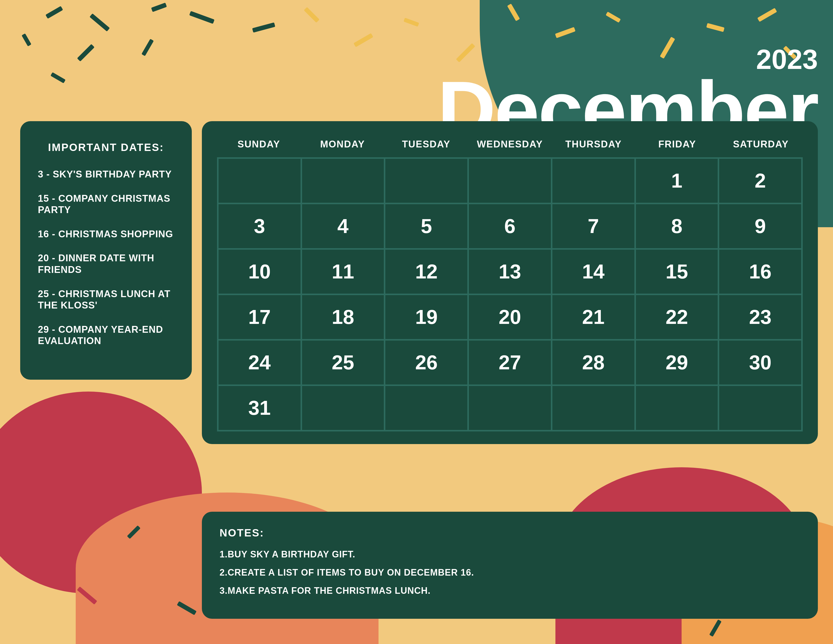  Describe the element at coordinates (426, 362) in the screenshot. I see `calendar-day-26: 26` at that location.